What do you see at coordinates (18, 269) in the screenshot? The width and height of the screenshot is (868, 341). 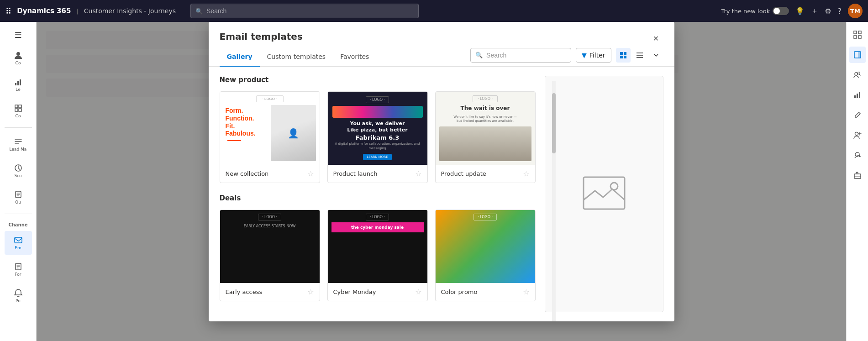 I see `sidebar-item-forms: For` at bounding box center [18, 269].